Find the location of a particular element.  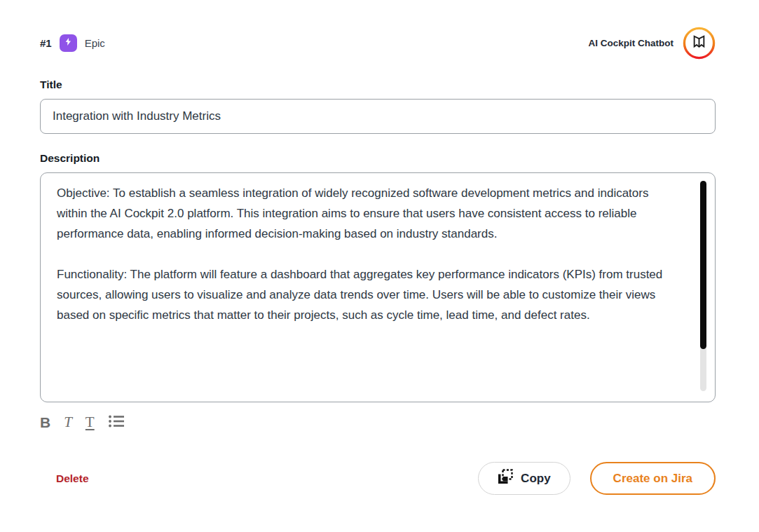

underline-button: T is located at coordinates (90, 422).